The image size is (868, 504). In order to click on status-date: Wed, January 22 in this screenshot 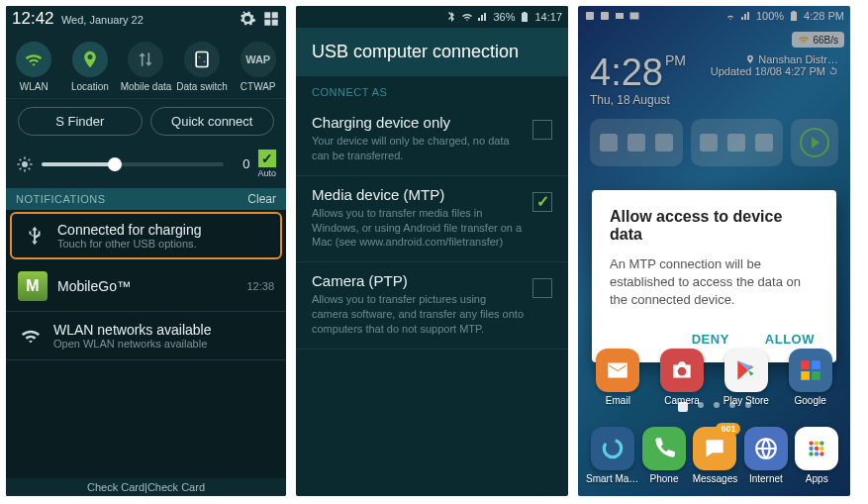, I will do `click(103, 20)`.